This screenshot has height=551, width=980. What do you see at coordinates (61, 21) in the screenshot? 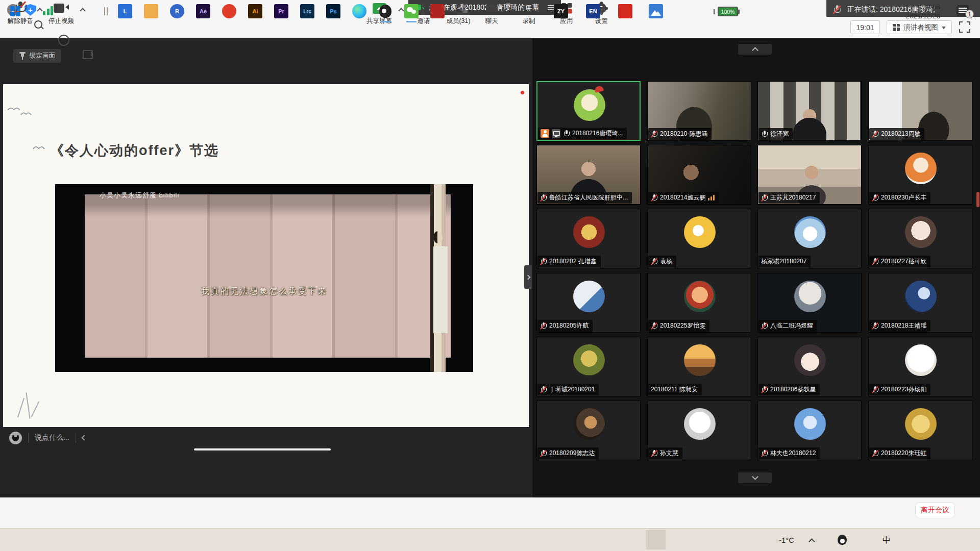
I see `stop-video-label: 停止视频` at bounding box center [61, 21].